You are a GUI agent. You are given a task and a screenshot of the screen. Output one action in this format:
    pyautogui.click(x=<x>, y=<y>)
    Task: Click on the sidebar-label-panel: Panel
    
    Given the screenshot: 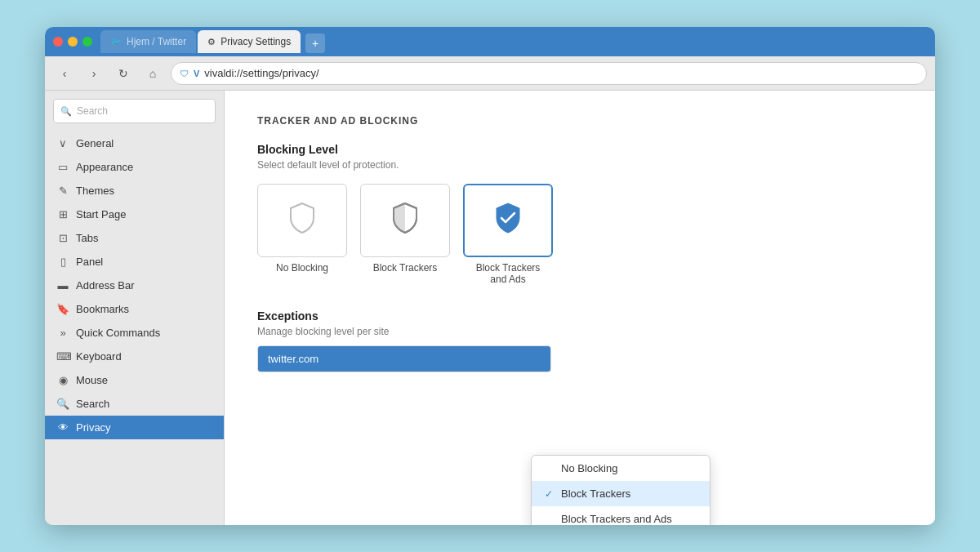 What is the action you would take?
    pyautogui.click(x=90, y=261)
    